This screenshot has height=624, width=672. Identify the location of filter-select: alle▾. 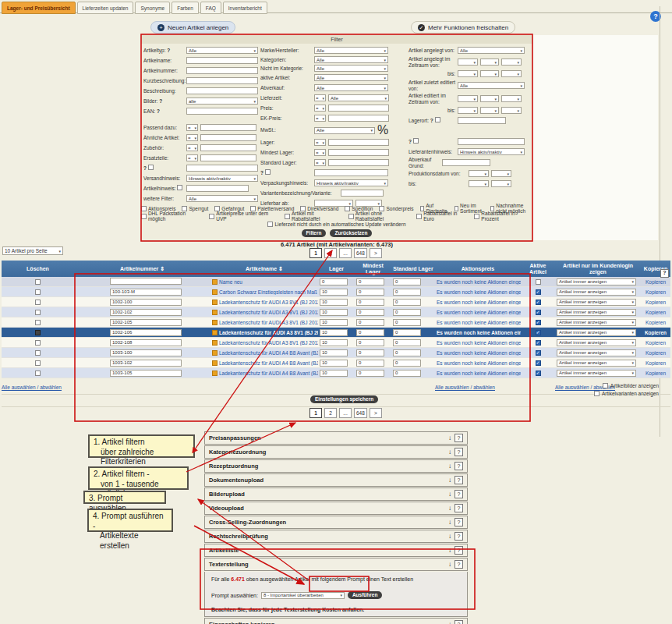
(222, 101).